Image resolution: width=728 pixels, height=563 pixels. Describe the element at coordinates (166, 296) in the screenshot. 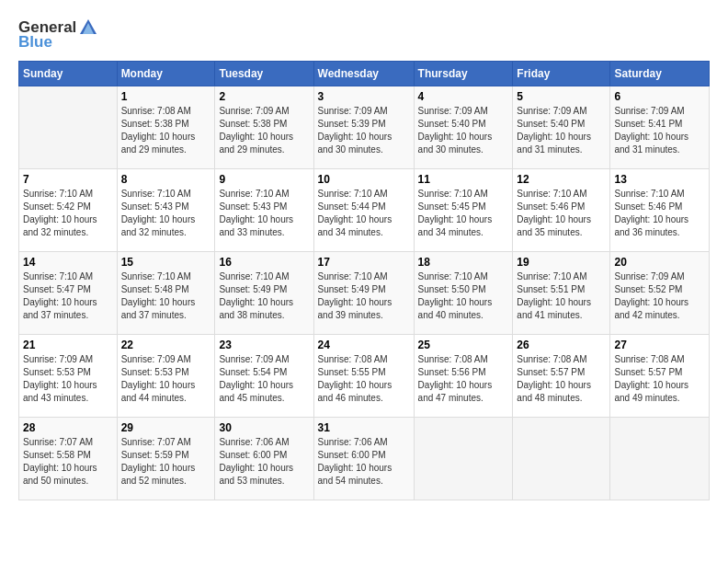

I see `day-detail: Sunrise: 7:10 AMSunset: 5:48 PMDaylight:…` at that location.